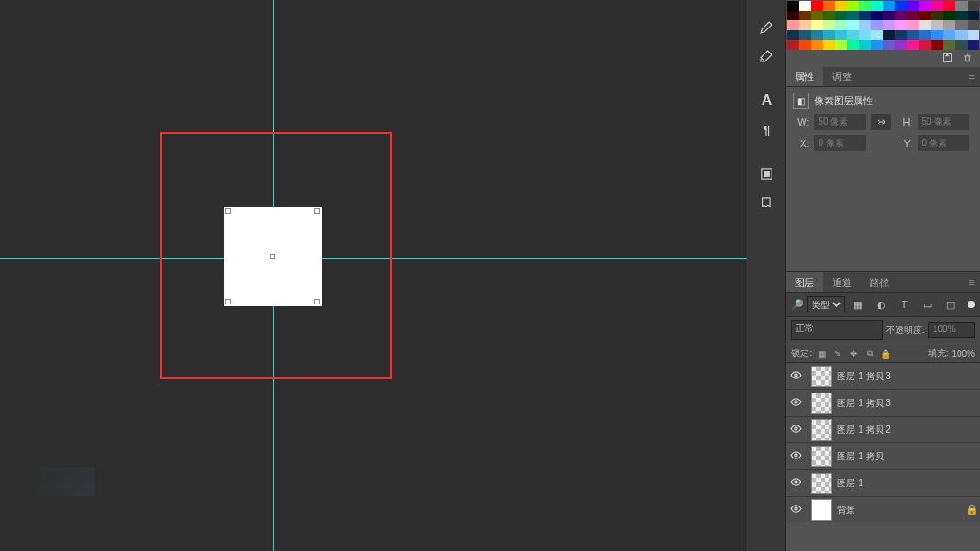 This screenshot has height=551, width=980. I want to click on layer-filter-kind: 类型, so click(826, 304).